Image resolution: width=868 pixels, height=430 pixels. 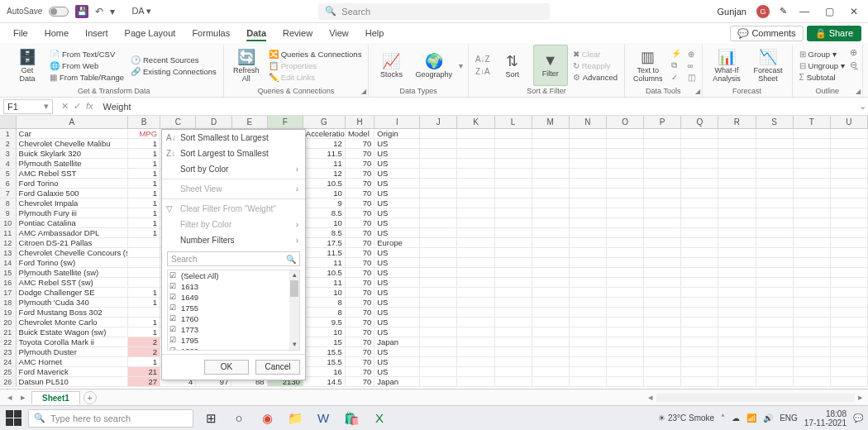 What do you see at coordinates (8, 243) in the screenshot?
I see `row-head: 12` at bounding box center [8, 243].